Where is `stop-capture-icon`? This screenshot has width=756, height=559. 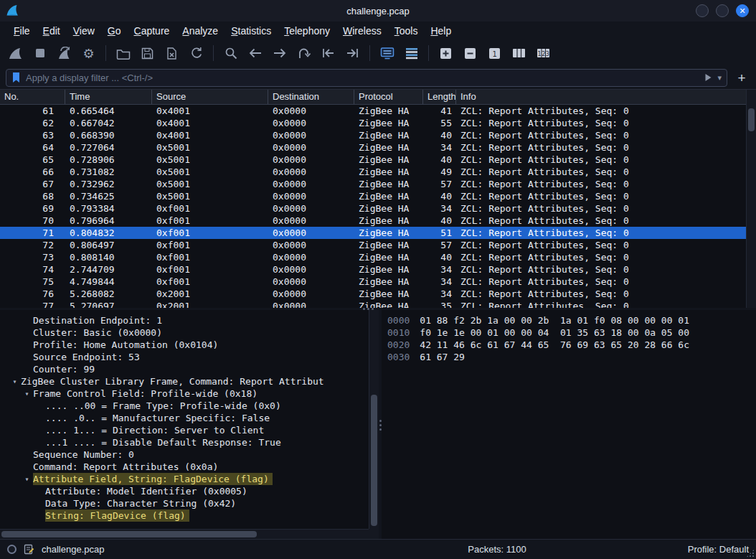
stop-capture-icon is located at coordinates (40, 53).